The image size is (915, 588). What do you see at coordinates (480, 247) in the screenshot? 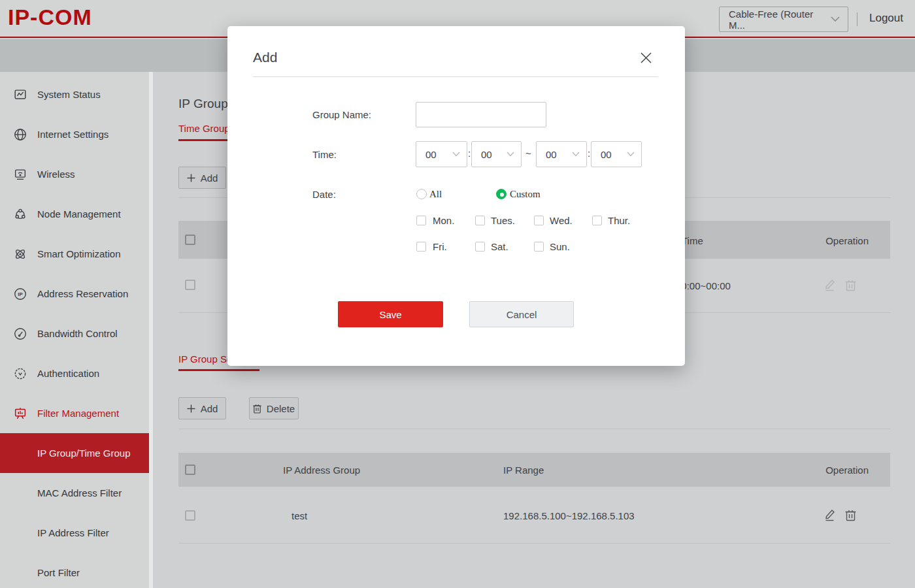
I see `checkbox-sat` at bounding box center [480, 247].